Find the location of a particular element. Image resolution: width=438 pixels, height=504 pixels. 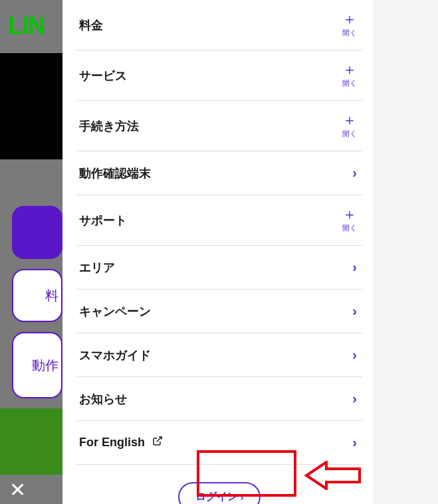

login-label: ログイン is located at coordinates (217, 497).